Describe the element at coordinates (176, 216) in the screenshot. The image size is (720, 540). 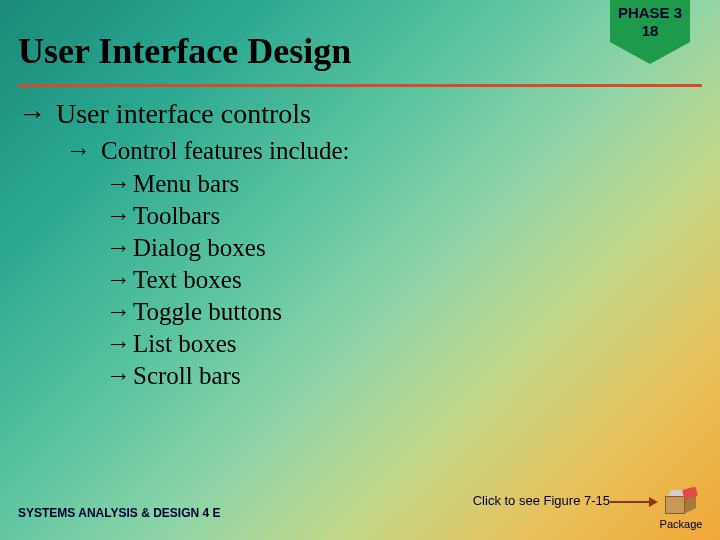
I see `lvl3-text: Toolbars` at that location.